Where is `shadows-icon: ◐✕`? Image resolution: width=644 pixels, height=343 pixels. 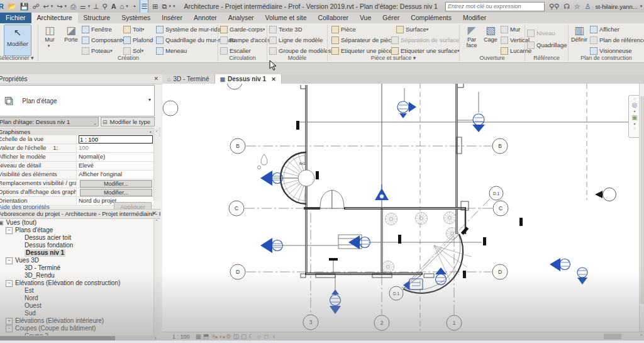
shadows-icon: ◐✕ is located at coordinates (221, 337).